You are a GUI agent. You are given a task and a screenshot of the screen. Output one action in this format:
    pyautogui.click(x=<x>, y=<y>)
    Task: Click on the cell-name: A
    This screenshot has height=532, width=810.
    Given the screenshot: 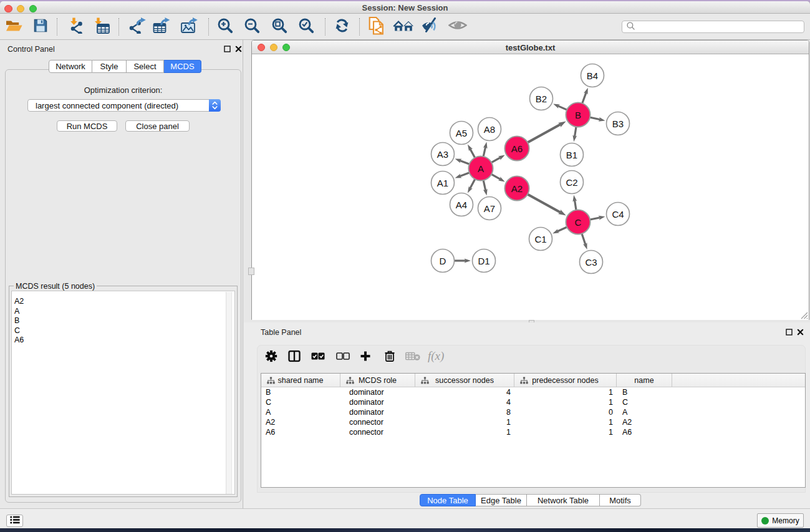 What is the action you would take?
    pyautogui.click(x=645, y=412)
    